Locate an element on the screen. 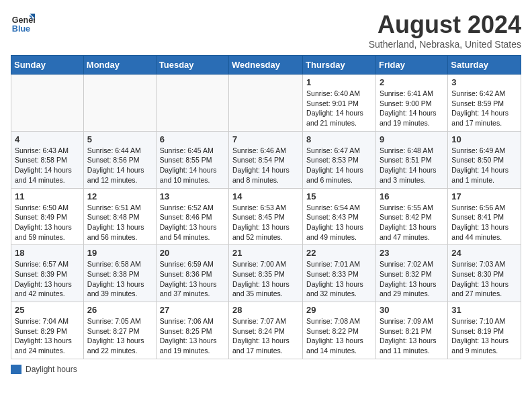 The width and height of the screenshot is (532, 411). calendar-cell: 22Sunrise: 7:01 AM Sunset: 8:33 PM Dayli… is located at coordinates (340, 274).